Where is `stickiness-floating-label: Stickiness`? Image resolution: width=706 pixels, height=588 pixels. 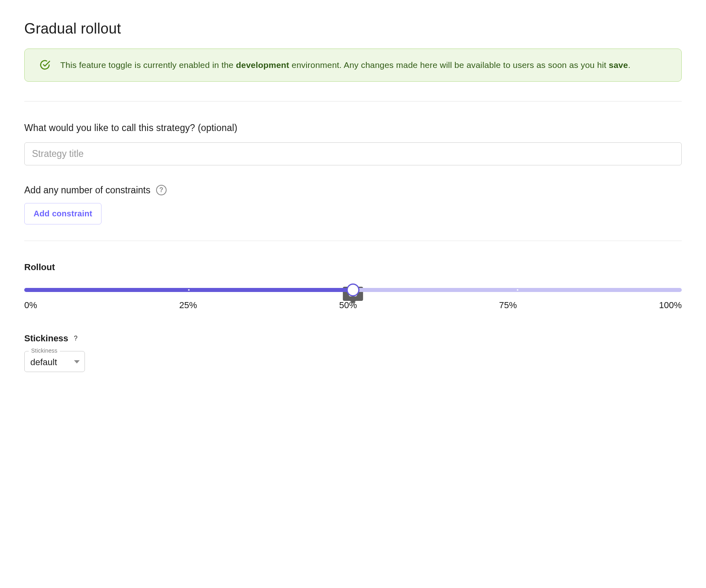
stickiness-floating-label: Stickiness is located at coordinates (44, 351).